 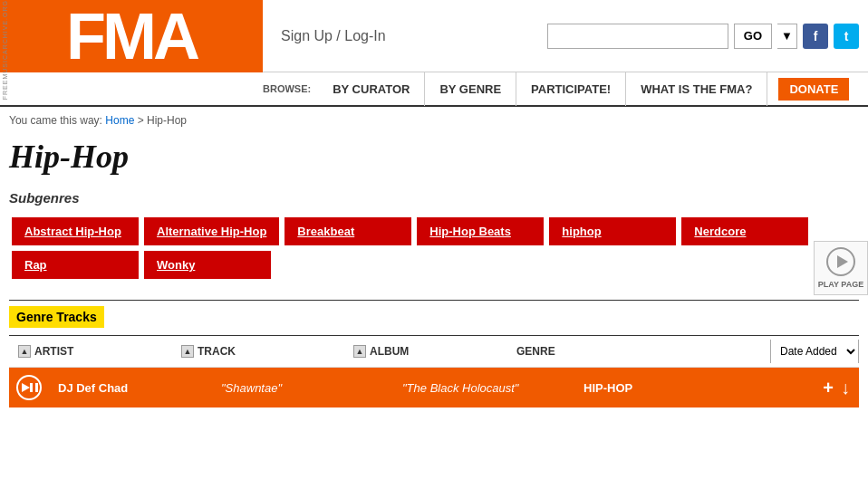 What do you see at coordinates (571, 89) in the screenshot?
I see `nav-item-participate: PARTICIPATE!` at bounding box center [571, 89].